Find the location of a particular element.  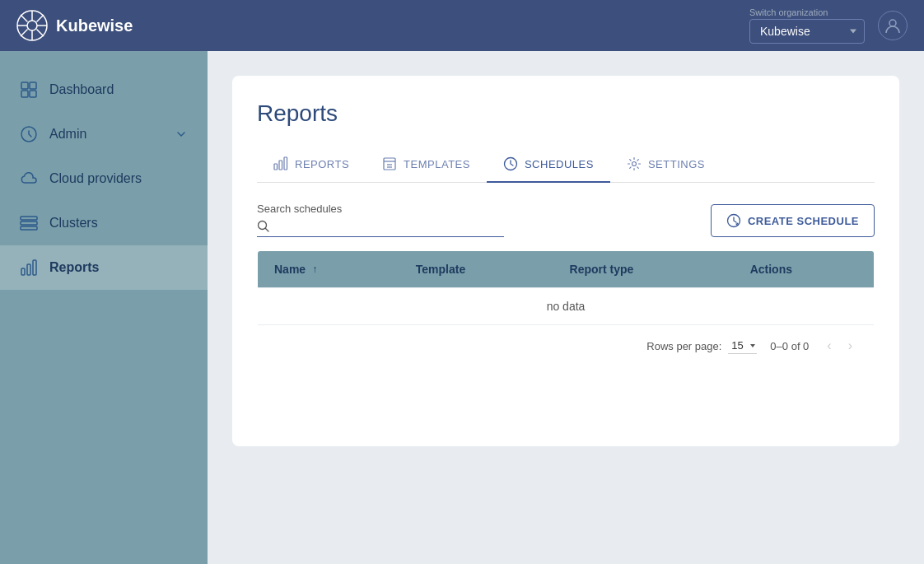

sidebar-item-cloud-providers: Cloud providers is located at coordinates (104, 179).